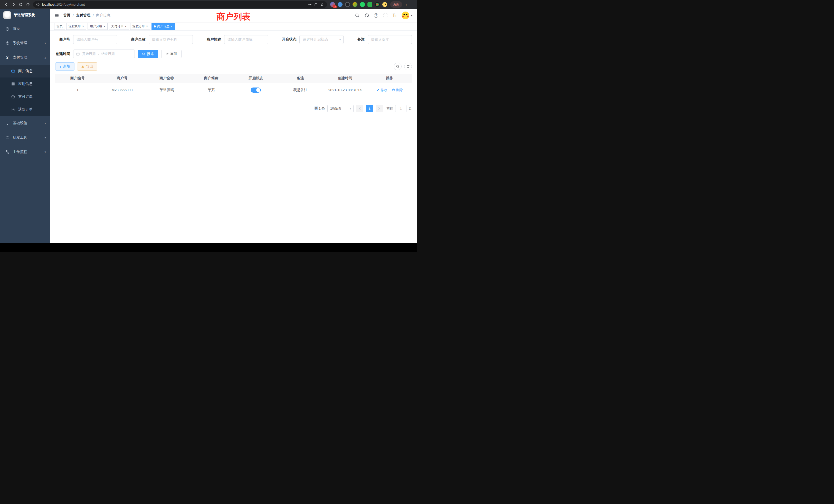  Describe the element at coordinates (313, 40) in the screenshot. I see `filter-status: 开启状态 请选择开启状态 ▾` at that location.